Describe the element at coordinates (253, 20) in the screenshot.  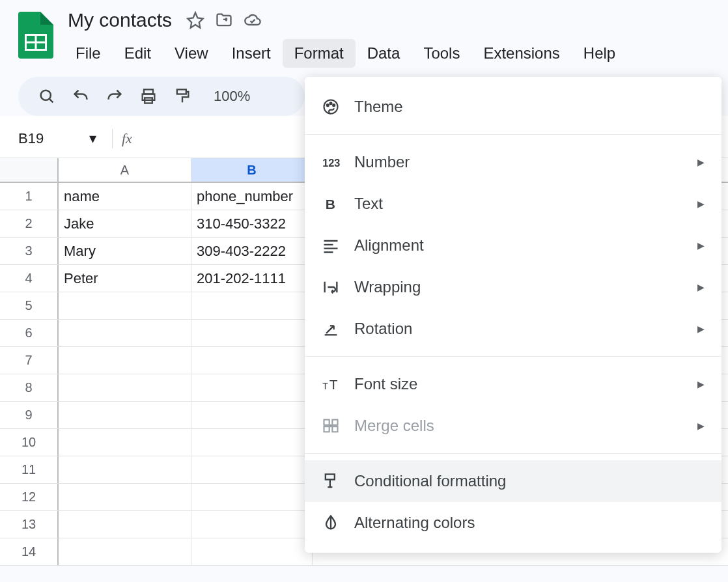
I see `cloud-saved-icon` at that location.